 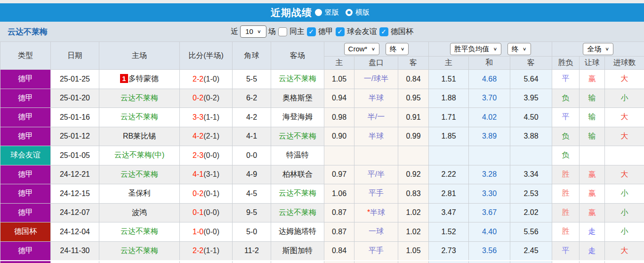 What do you see at coordinates (298, 194) in the screenshot?
I see `cell-away-team: 云达不莱梅` at bounding box center [298, 194].